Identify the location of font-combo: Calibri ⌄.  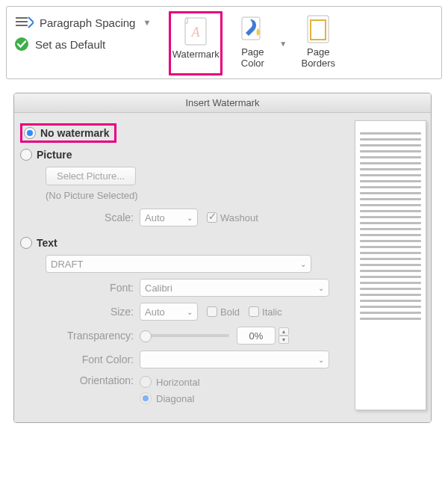
(234, 288).